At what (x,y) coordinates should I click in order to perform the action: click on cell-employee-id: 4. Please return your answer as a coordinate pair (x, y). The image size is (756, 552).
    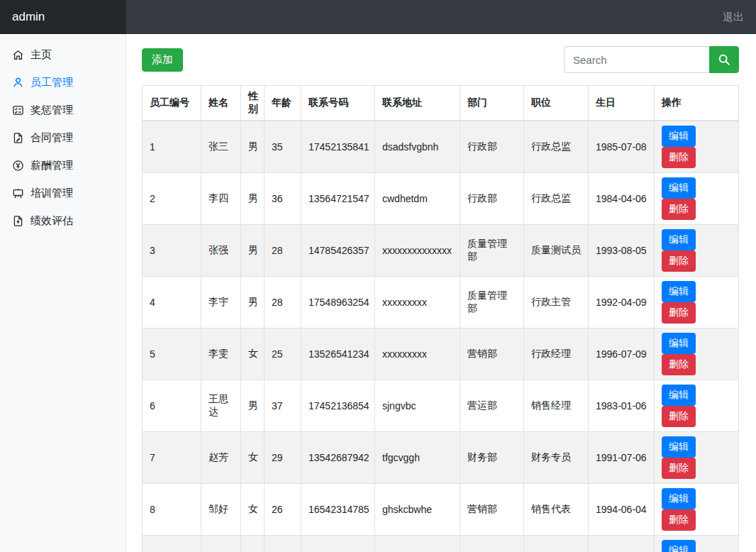
    Looking at the image, I should click on (172, 302).